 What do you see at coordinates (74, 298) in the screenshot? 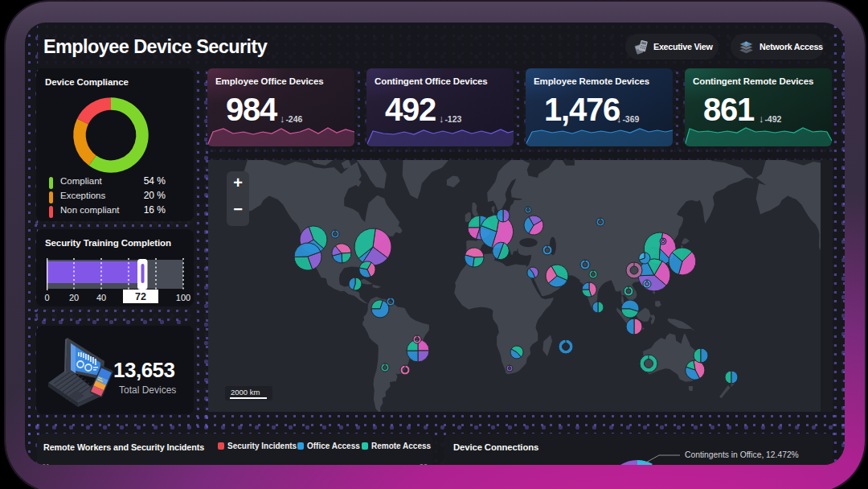
I see `svg-text: 20` at bounding box center [74, 298].